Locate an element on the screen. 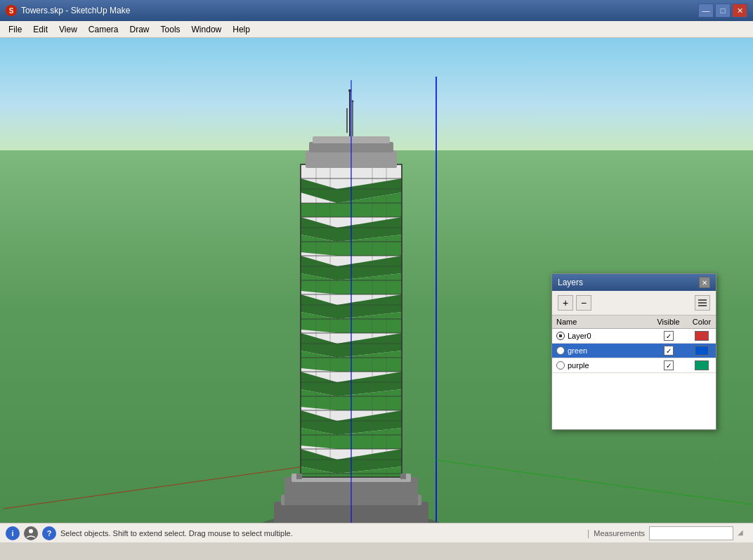 The width and height of the screenshot is (753, 560). layer-name-label: purple is located at coordinates (579, 365).